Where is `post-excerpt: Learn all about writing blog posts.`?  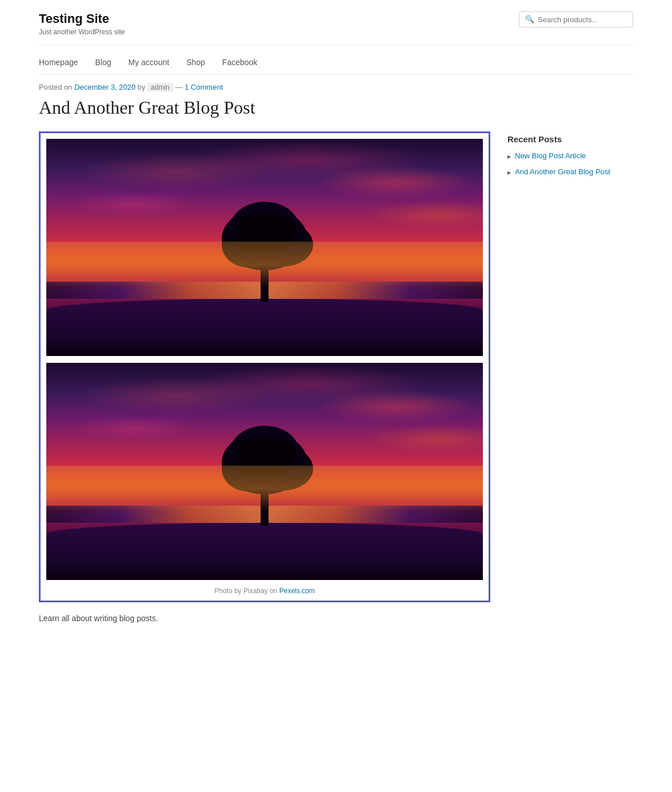
post-excerpt: Learn all about writing blog posts. is located at coordinates (265, 618).